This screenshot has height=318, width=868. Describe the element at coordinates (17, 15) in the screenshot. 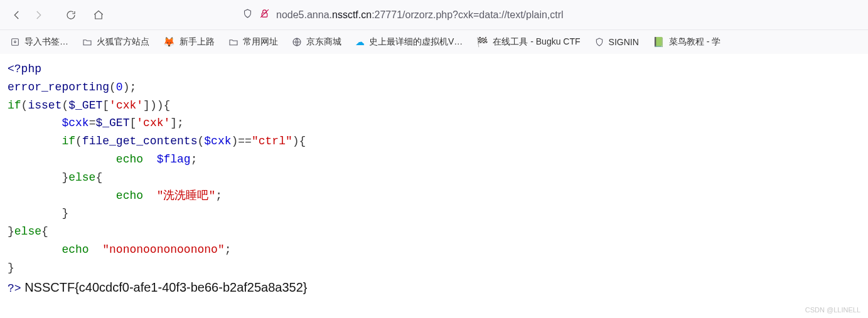

I see `back-button` at that location.